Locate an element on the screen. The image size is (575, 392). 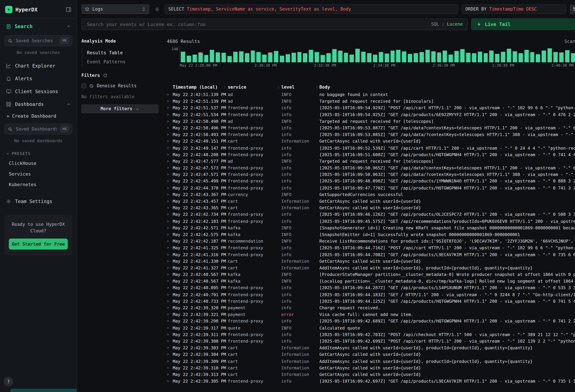
search-button: Search is located at coordinates (573, 9).